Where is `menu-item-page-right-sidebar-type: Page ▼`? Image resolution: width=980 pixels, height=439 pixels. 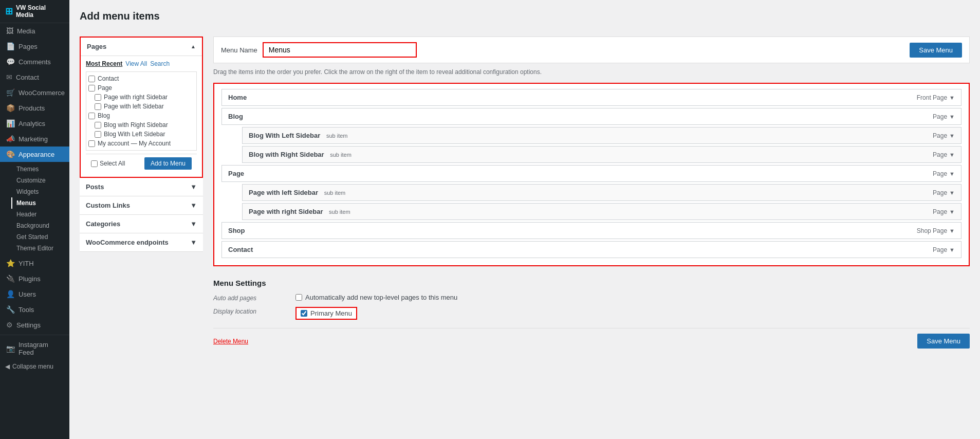
menu-item-page-right-sidebar-type: Page ▼ is located at coordinates (944, 212).